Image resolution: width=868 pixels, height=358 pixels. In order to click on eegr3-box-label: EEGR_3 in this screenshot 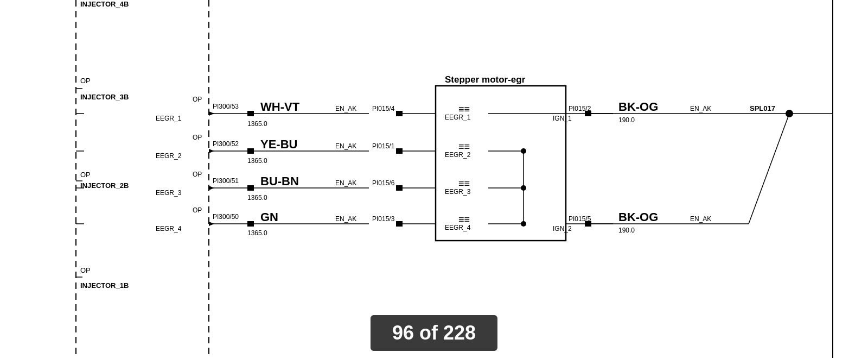, I will do `click(458, 192)`.